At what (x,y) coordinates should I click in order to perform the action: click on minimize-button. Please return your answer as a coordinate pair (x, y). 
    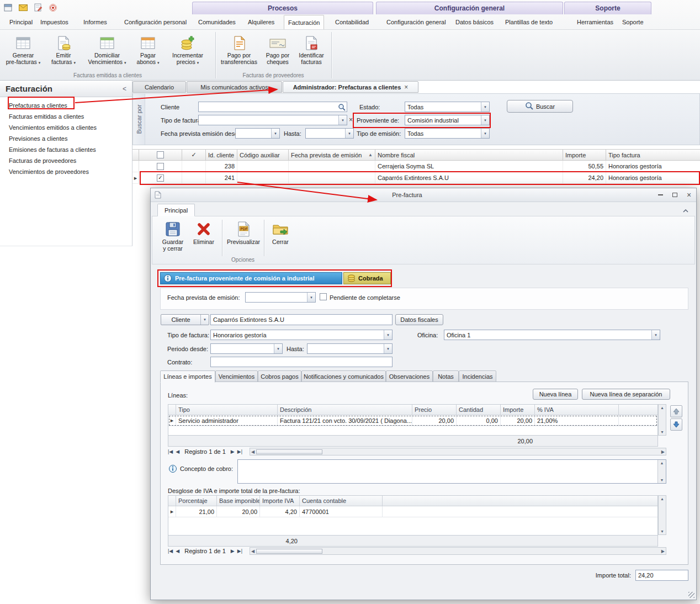
    Looking at the image, I should click on (660, 195).